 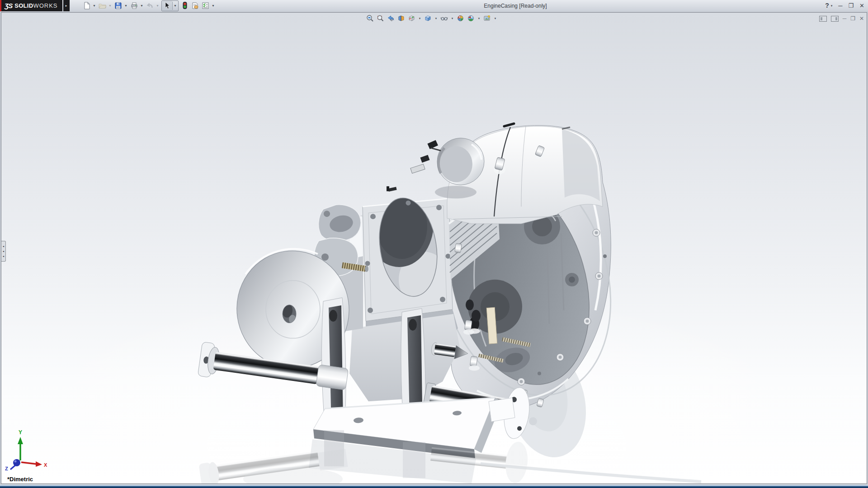 What do you see at coordinates (436, 19) in the screenshot?
I see `display-style-dropdown: ▼` at bounding box center [436, 19].